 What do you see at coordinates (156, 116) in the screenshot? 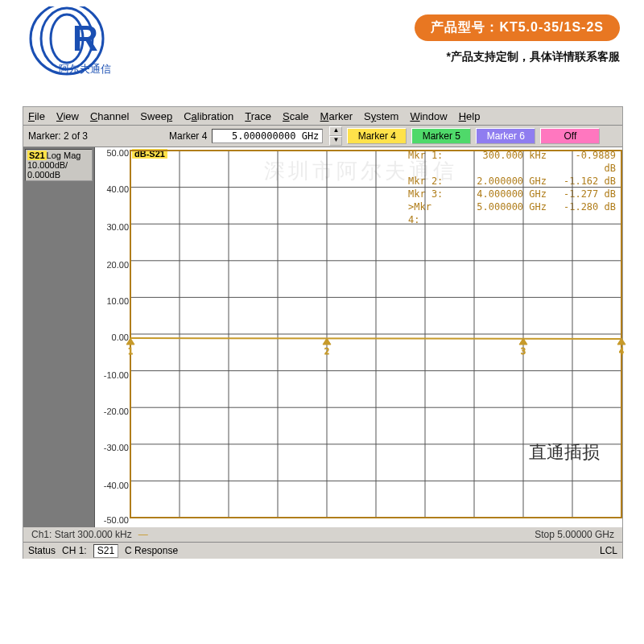
I see `menu-sweep: Sweep` at bounding box center [156, 116].